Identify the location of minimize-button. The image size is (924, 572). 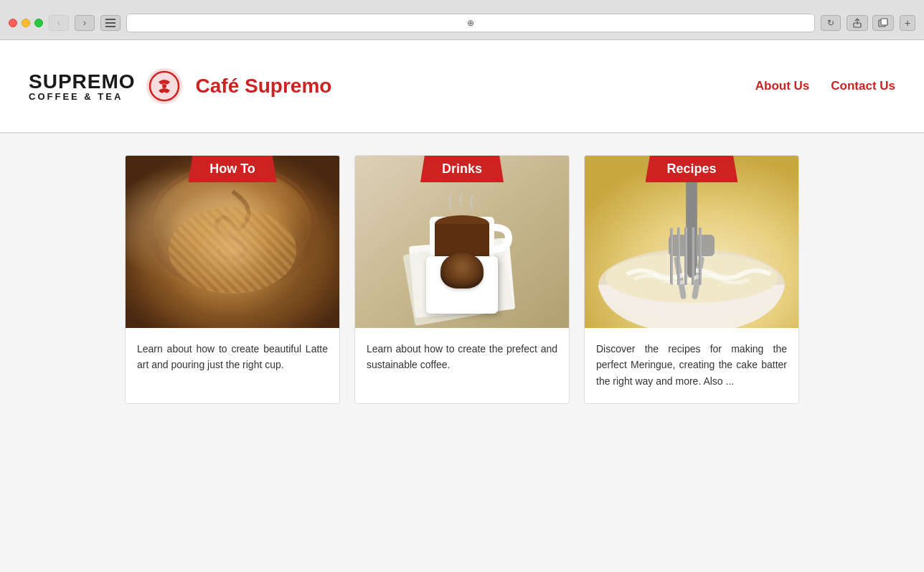
(26, 23).